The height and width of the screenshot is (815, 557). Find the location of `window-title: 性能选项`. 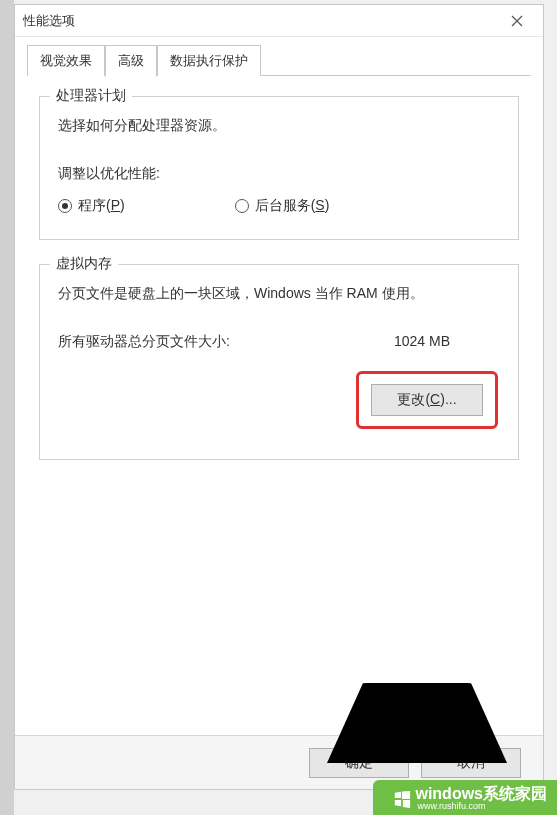

window-title: 性能选项 is located at coordinates (261, 21).